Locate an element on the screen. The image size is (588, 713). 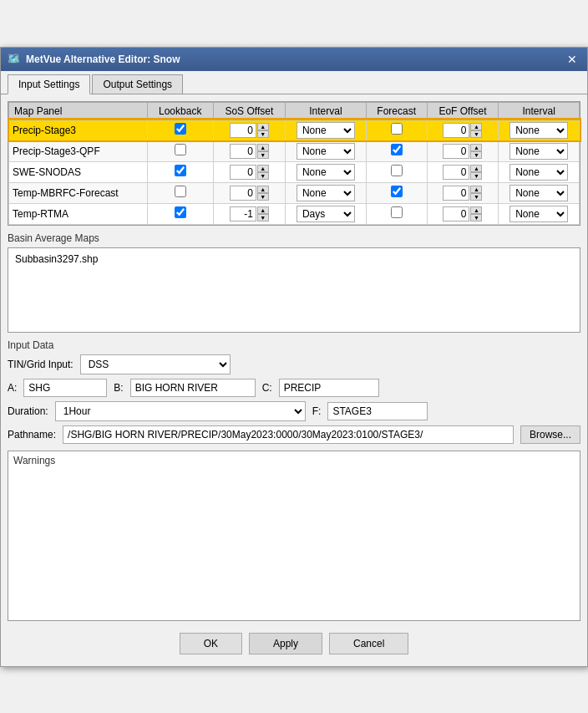
field-c-input is located at coordinates (329, 388).